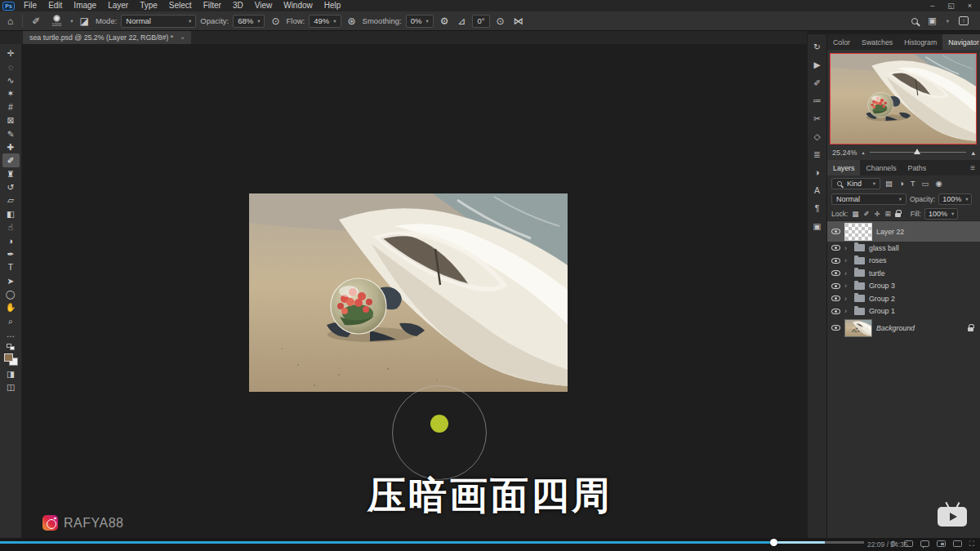 The image size is (980, 551). I want to click on home-button: ⌂, so click(10, 21).